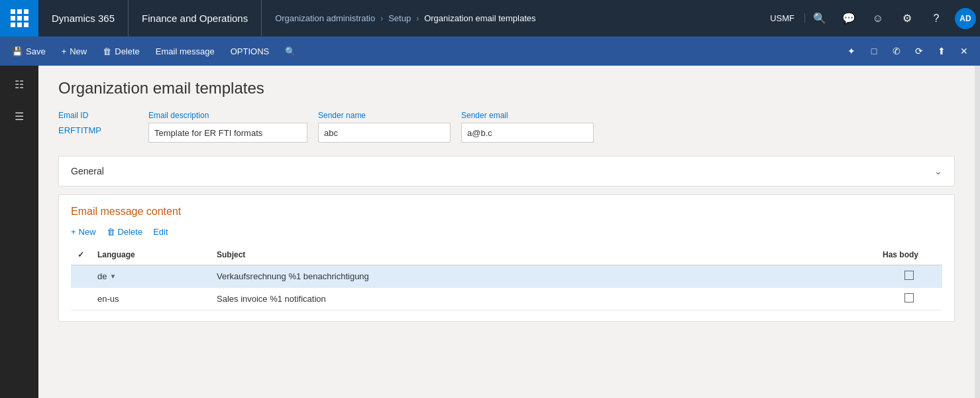  I want to click on action-toolbar: 💾 Save + New 🗑 Delete Email message OPTI…, so click(490, 51).